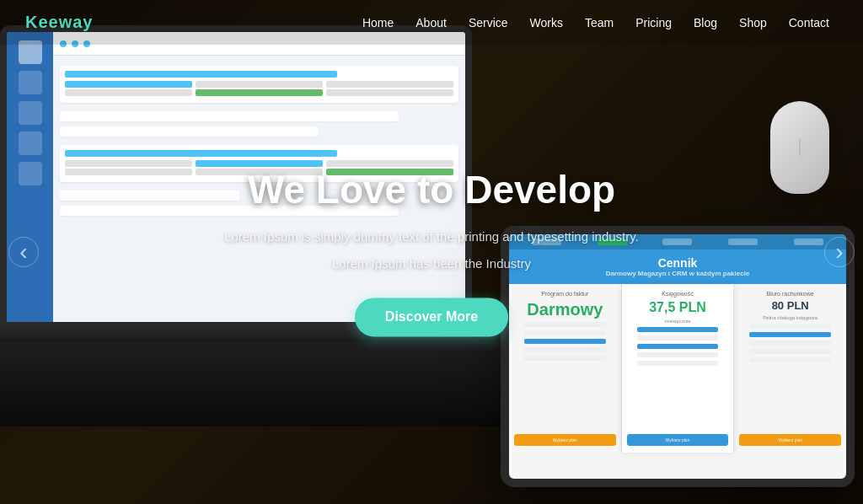 This screenshot has height=504, width=863. Describe the element at coordinates (753, 23) in the screenshot. I see `nav-link-shop: Shop` at that location.